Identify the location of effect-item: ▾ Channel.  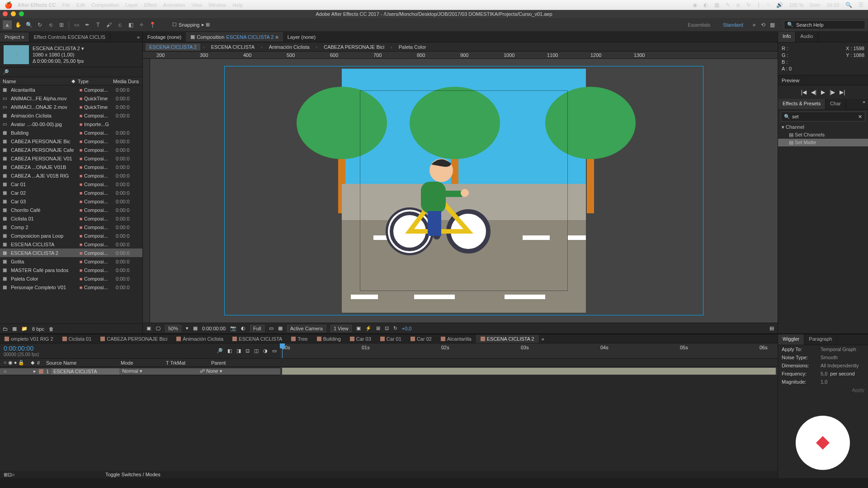
(823, 127).